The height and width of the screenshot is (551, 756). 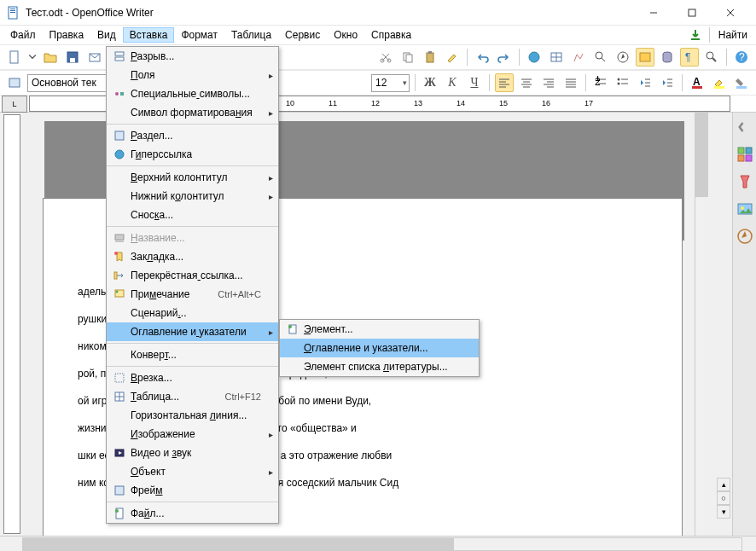 What do you see at coordinates (193, 472) in the screenshot?
I see `insert-menu-item-26: Объект▸` at bounding box center [193, 472].